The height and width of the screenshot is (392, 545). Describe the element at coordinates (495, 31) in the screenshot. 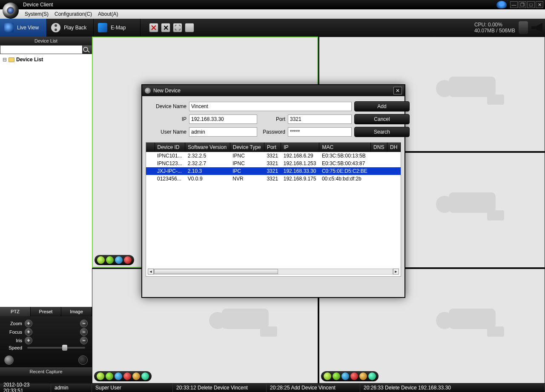

I see `memory-usage: 40.07MB / 506MB` at that location.